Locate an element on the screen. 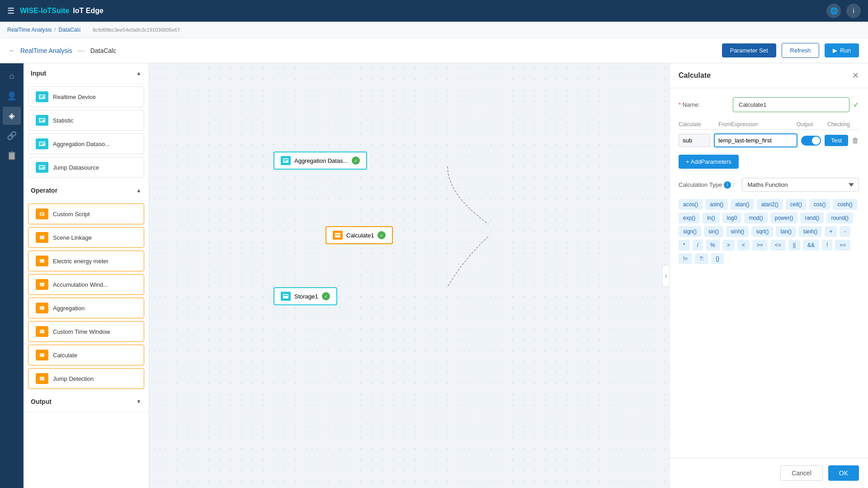  user-icon: i is located at coordinates (854, 11).